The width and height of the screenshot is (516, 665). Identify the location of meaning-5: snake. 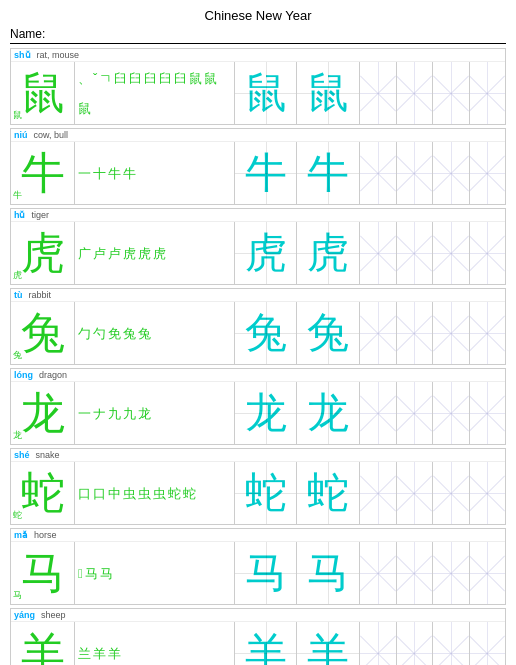
(48, 455).